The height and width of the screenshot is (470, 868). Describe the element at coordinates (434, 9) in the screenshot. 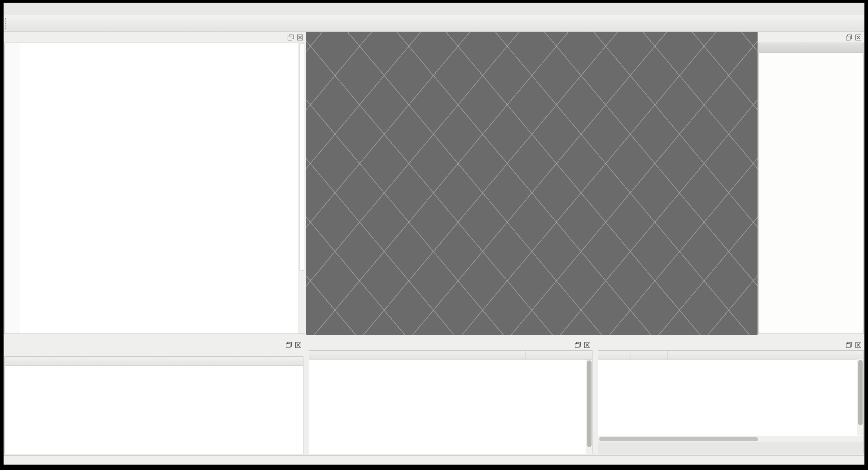

I see `menubar` at that location.